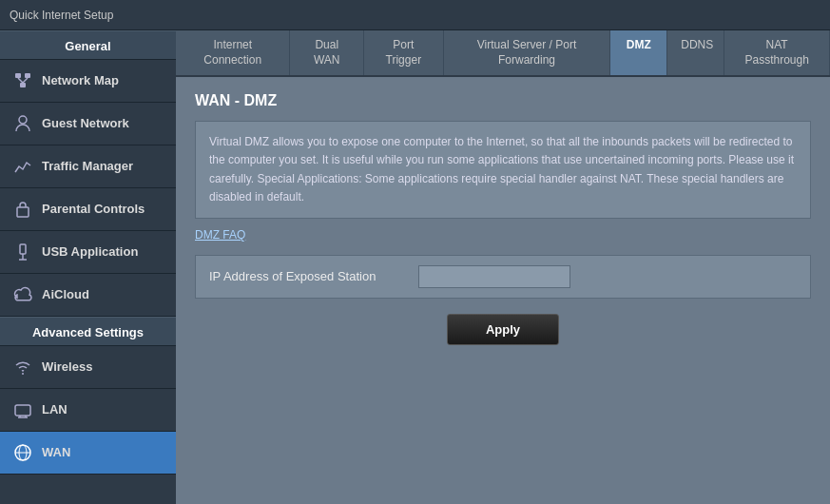 The width and height of the screenshot is (830, 504). Describe the element at coordinates (23, 209) in the screenshot. I see `parental-controls-icon` at that location.